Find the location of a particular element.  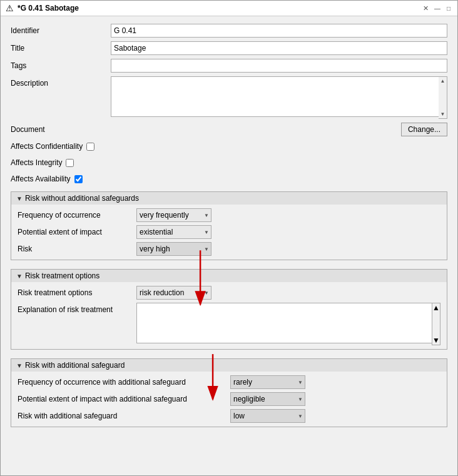

explanation-textarea is located at coordinates (284, 323).